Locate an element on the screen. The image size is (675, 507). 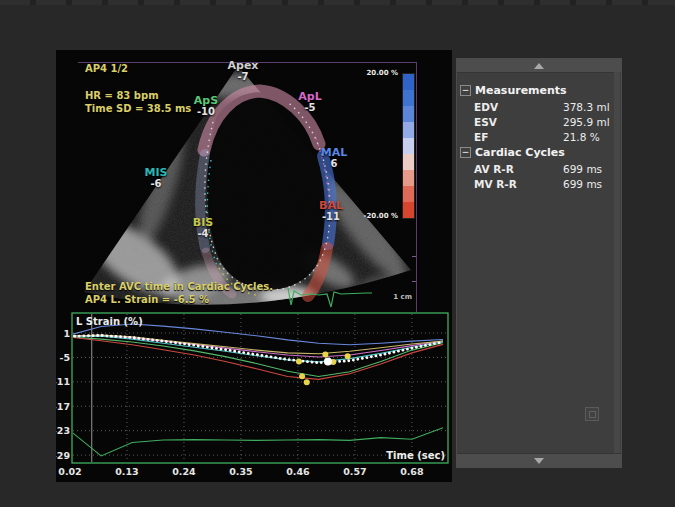
svg-text: -5 is located at coordinates (64, 358).